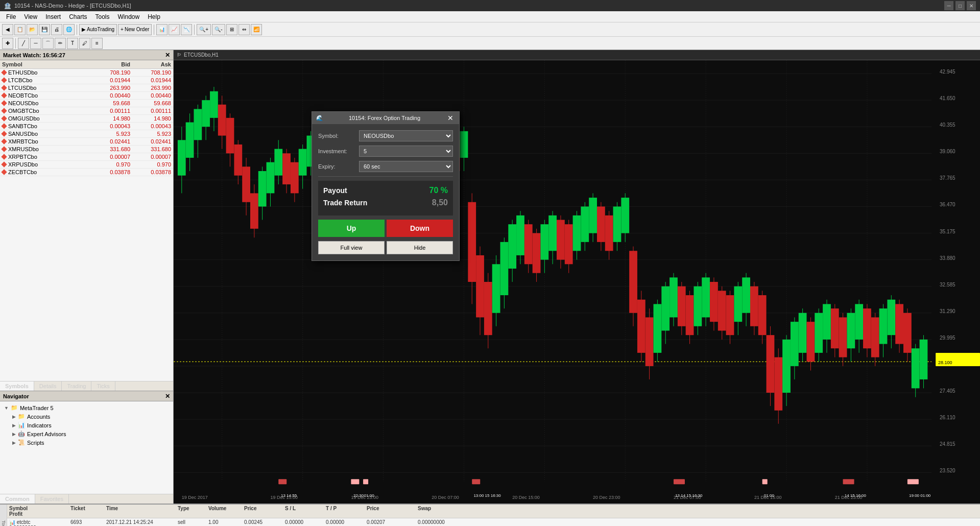  I want to click on terminal-sidebar: Toolbox, so click(4, 515).